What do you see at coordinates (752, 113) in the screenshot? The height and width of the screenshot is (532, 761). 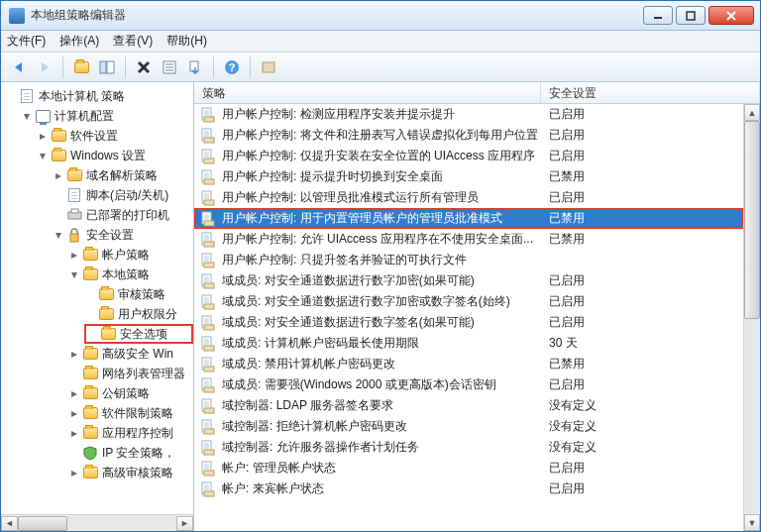 I see `scroll-up-button: ▲` at bounding box center [752, 113].